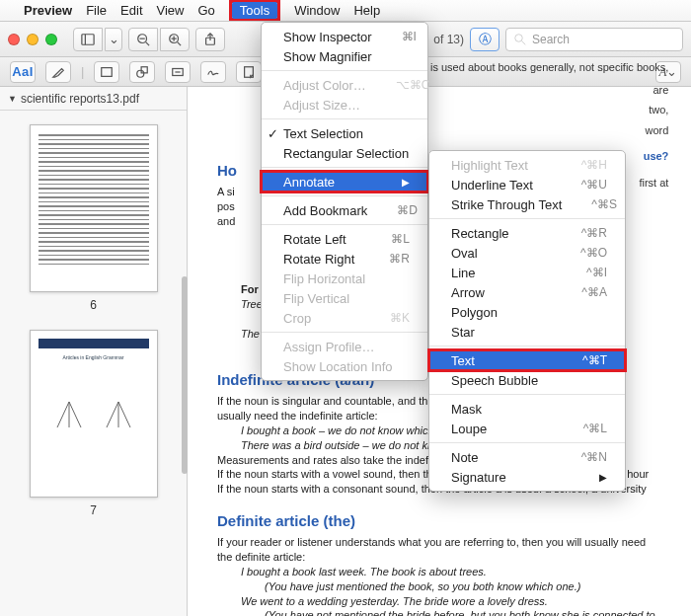 This screenshot has height=616, width=691. What do you see at coordinates (439, 550) in the screenshot?
I see `body-text: If your reader or listener understands w…` at bounding box center [439, 550].